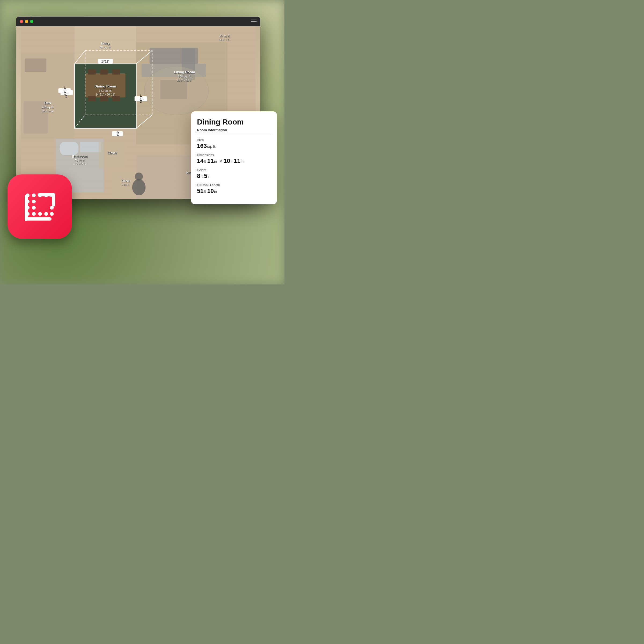 This screenshot has width=644, height=644. I want to click on height-value: 8 ft 5 in, so click(234, 176).